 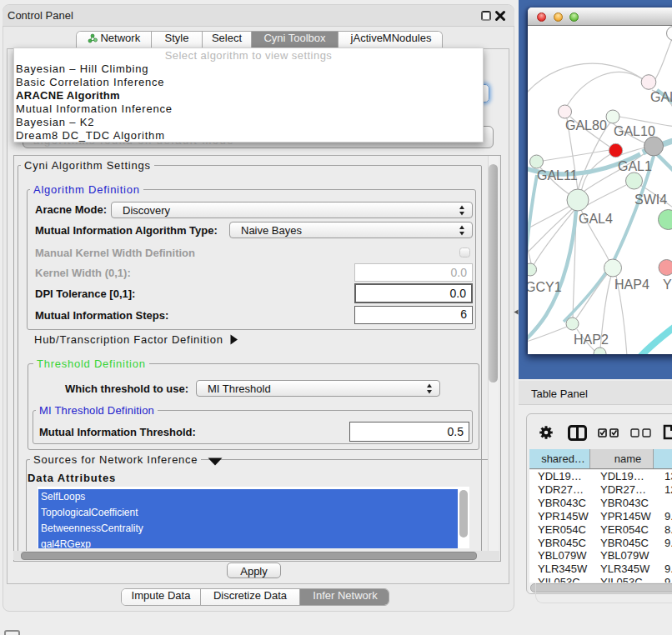 What do you see at coordinates (667, 285) in the screenshot?
I see `svg-text: Y` at bounding box center [667, 285].